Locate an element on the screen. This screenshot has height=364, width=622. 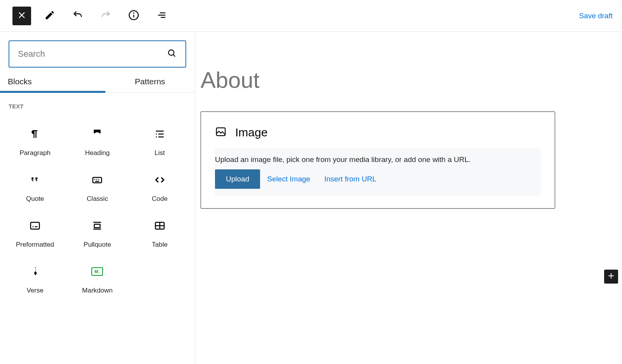
plus-icon is located at coordinates (611, 277).